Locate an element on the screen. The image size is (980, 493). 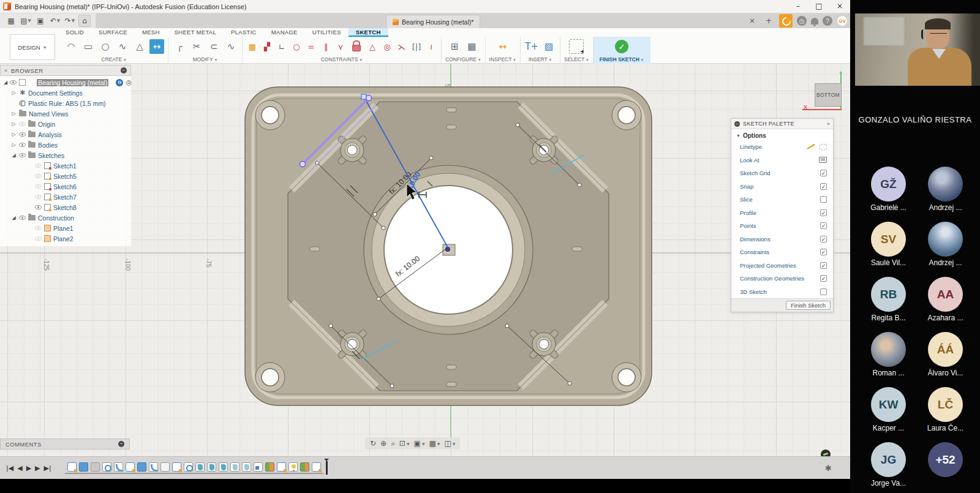
fix-constraint-icon is located at coordinates (356, 47).